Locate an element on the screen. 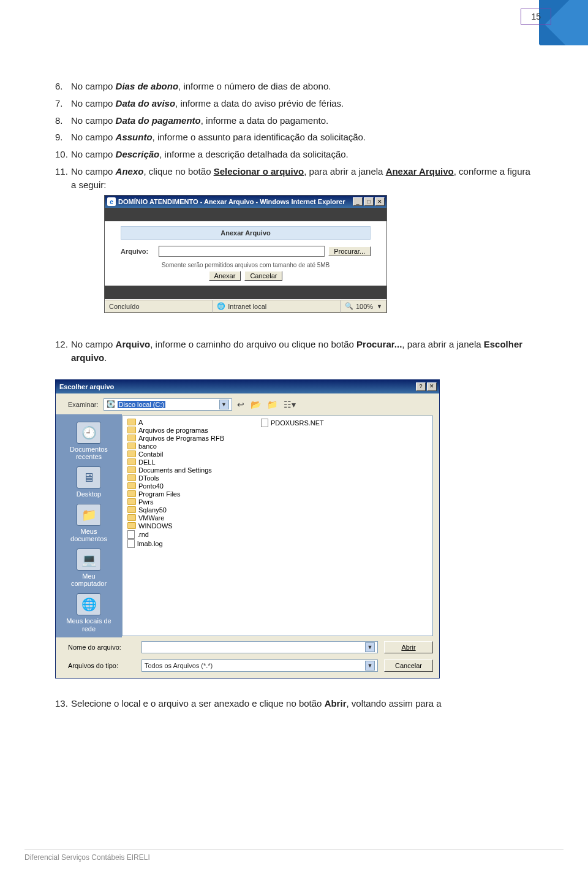 This screenshot has height=874, width=588. instruction-item-7: 7.No campo Data do aviso, informe a data… is located at coordinates (302, 104).